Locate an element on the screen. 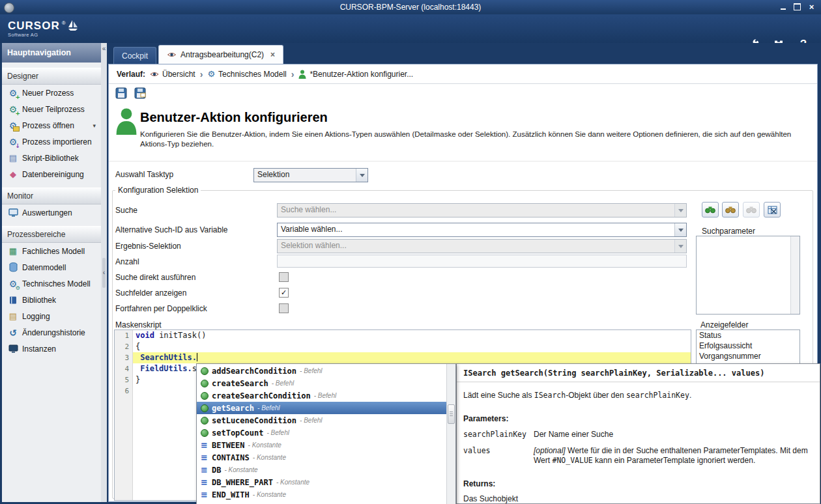  code-line: void initTask() is located at coordinates (412, 336).